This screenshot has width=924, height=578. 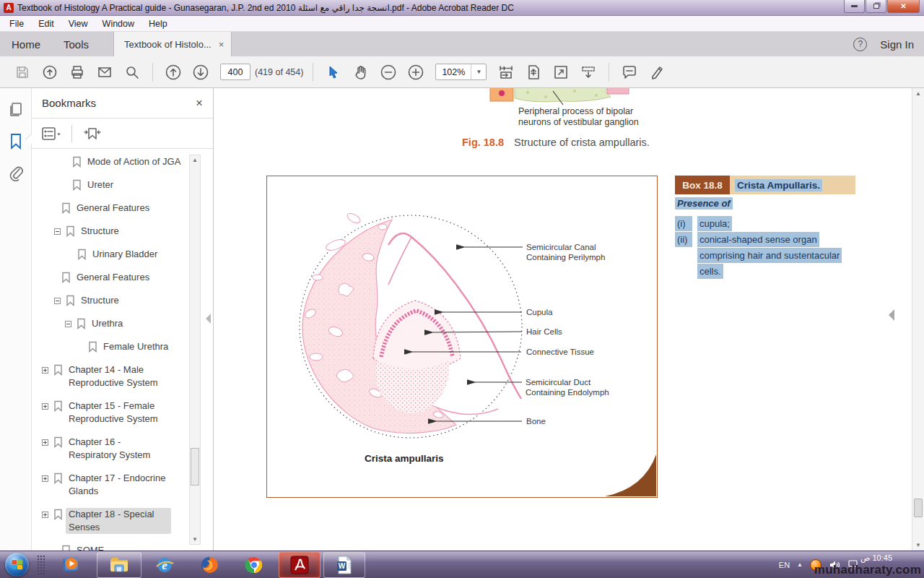 I want to click on menu-view: View, so click(x=78, y=24).